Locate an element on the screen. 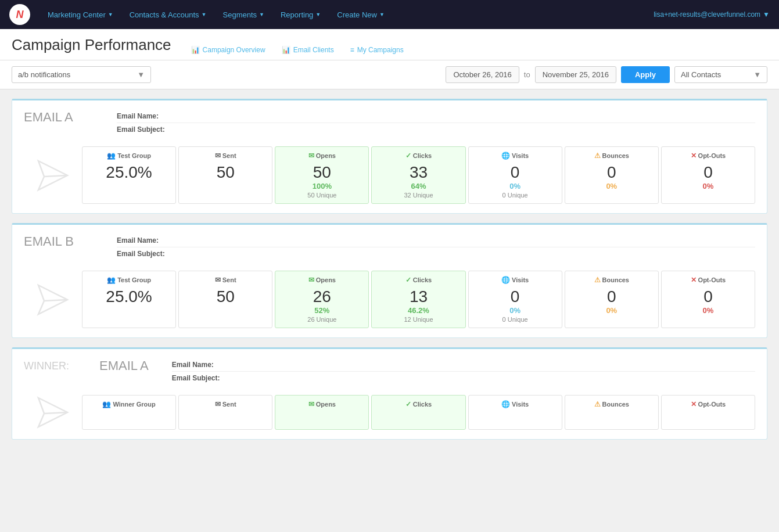 Image resolution: width=779 pixels, height=532 pixels. email-a-opens-value: 50 is located at coordinates (322, 172).